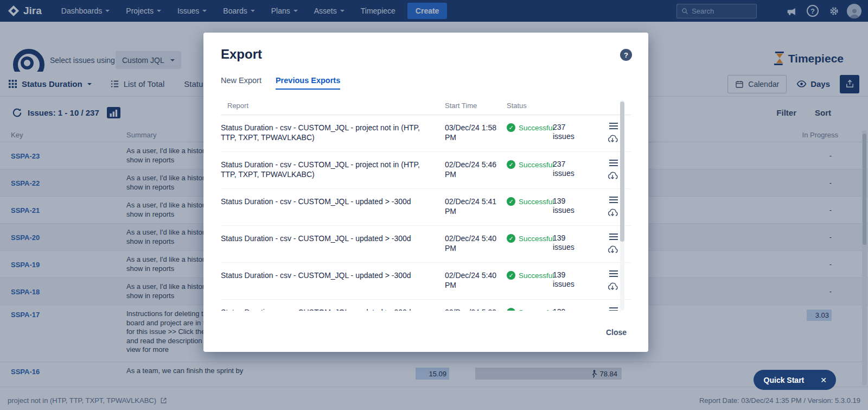 The height and width of the screenshot is (410, 868). What do you see at coordinates (626, 55) in the screenshot?
I see `modal-help-icon: ?` at bounding box center [626, 55].